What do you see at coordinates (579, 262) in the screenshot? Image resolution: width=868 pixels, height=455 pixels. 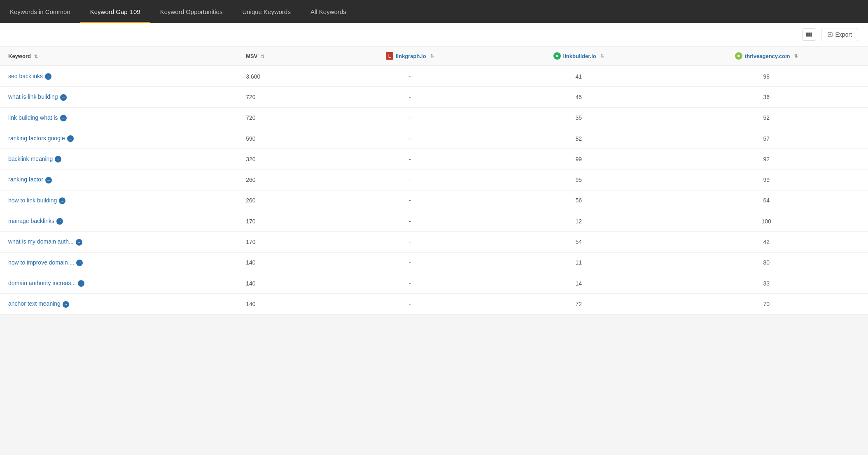 I see `linkbuilder-cell: 11` at bounding box center [579, 262].